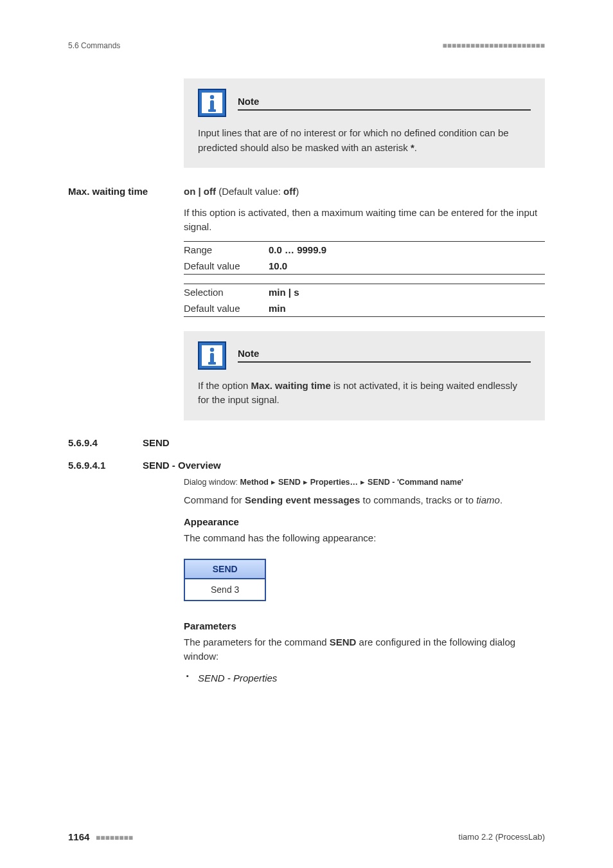 The width and height of the screenshot is (613, 868). What do you see at coordinates (488, 500) in the screenshot?
I see `cmd-ital: tiamo` at bounding box center [488, 500].